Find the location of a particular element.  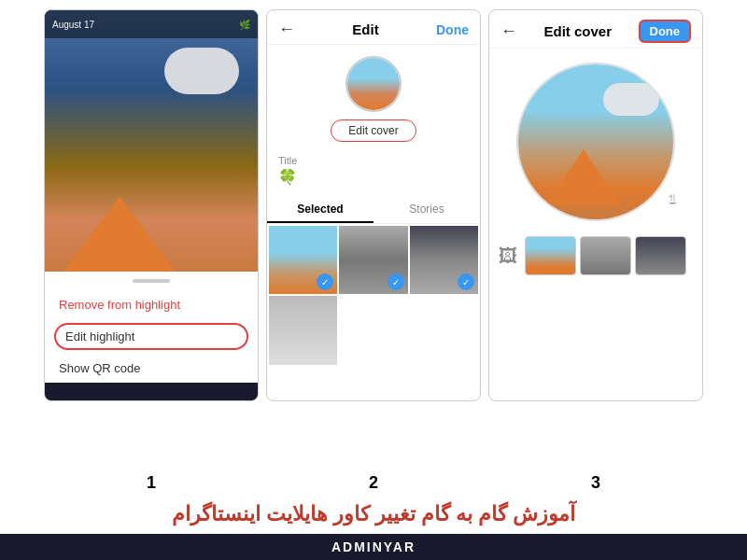

phone2-header: ← Edit Done is located at coordinates (374, 28).